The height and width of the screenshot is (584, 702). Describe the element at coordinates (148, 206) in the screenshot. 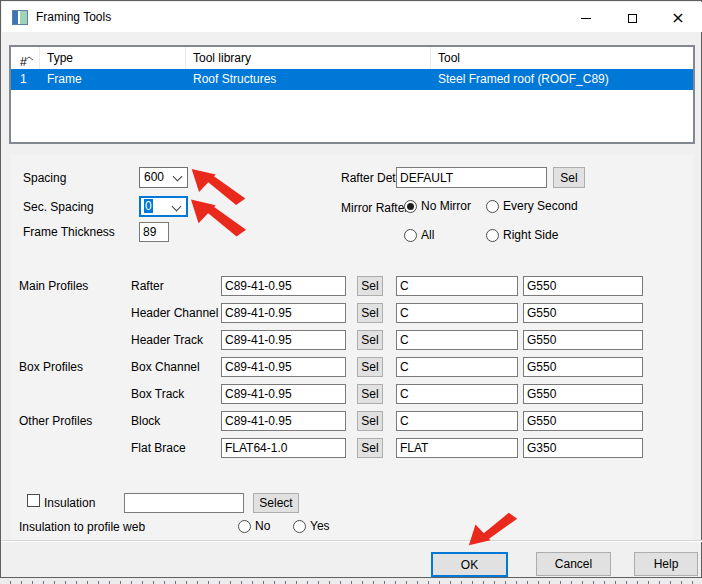

I see `sec-spacing-value: 0` at that location.